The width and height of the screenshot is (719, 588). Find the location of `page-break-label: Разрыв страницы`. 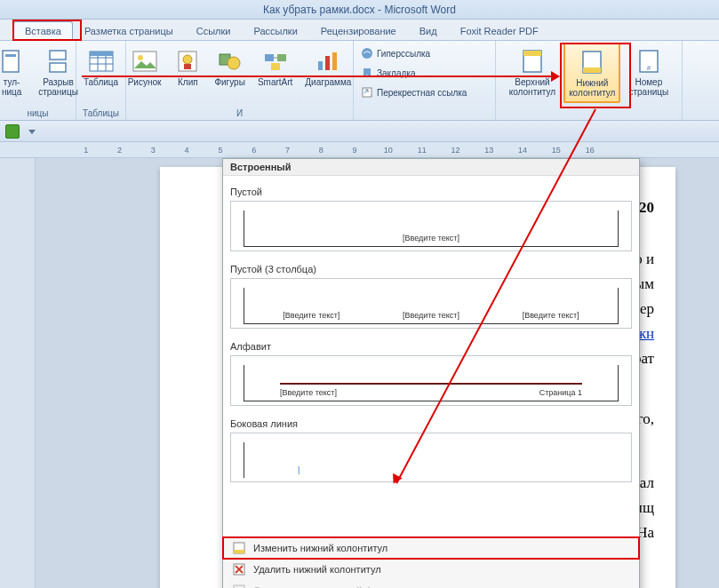

page-break-label: Разрыв страницы is located at coordinates (59, 87).